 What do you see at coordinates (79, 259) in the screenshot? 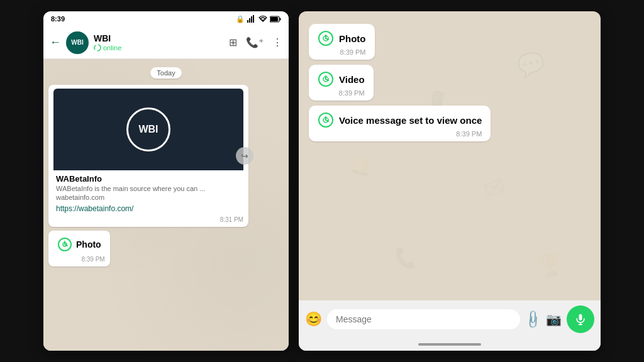
I see `message-time-photo-left: 8:39 PM` at bounding box center [79, 259].